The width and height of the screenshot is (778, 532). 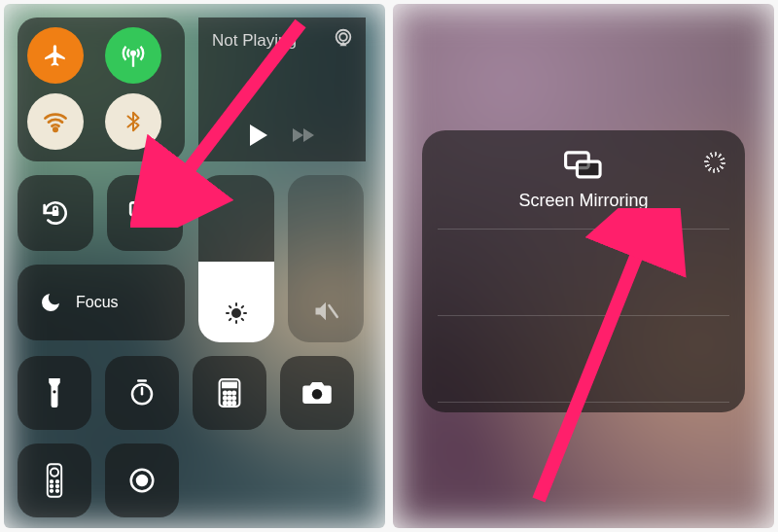 What do you see at coordinates (54, 480) in the screenshot?
I see `apple-tv-remote-button` at bounding box center [54, 480].